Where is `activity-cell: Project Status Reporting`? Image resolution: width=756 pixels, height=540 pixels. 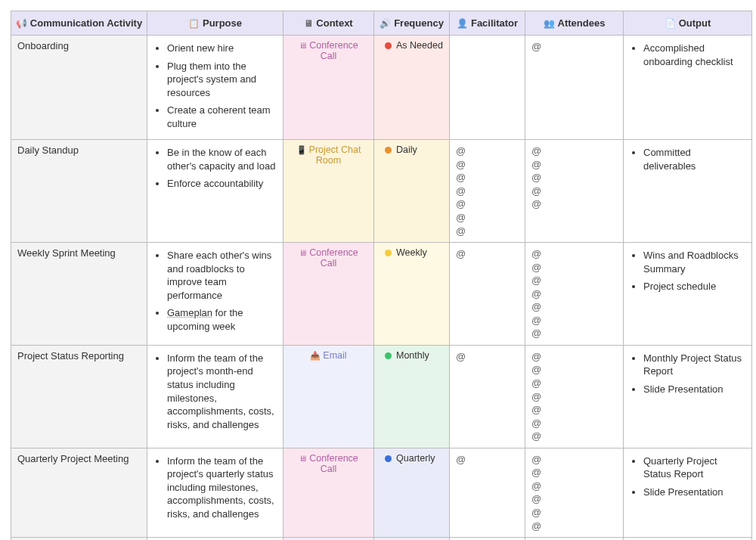
activity-cell: Project Status Reporting is located at coordinates (79, 396).